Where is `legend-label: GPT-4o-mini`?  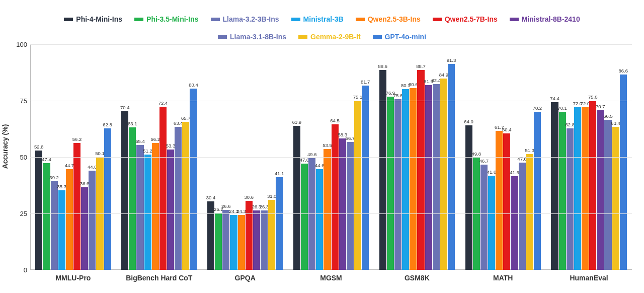
legend-label: GPT-4o-mini is located at coordinates (406, 37).